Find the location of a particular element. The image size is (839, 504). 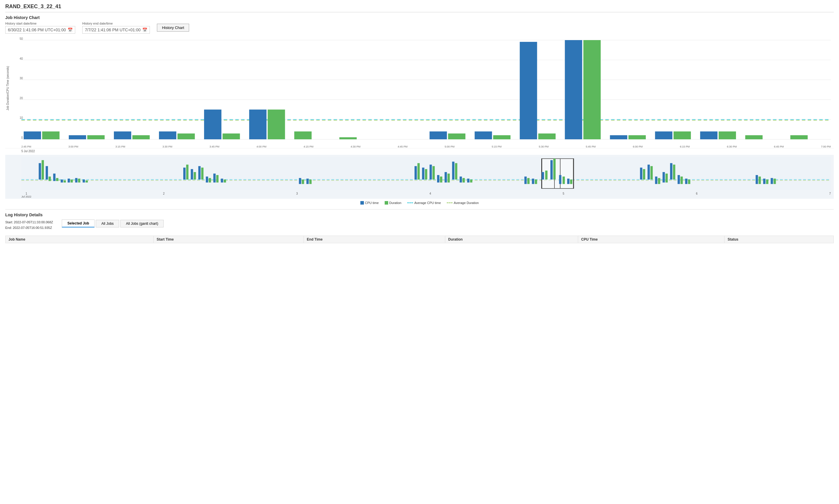

history-chart-button: History Chart is located at coordinates (173, 28).